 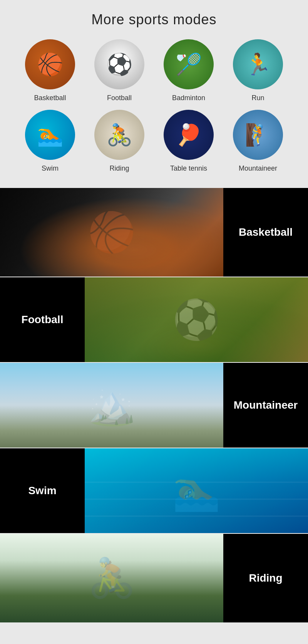 I want to click on swim-circle: 🏊, so click(x=50, y=135).